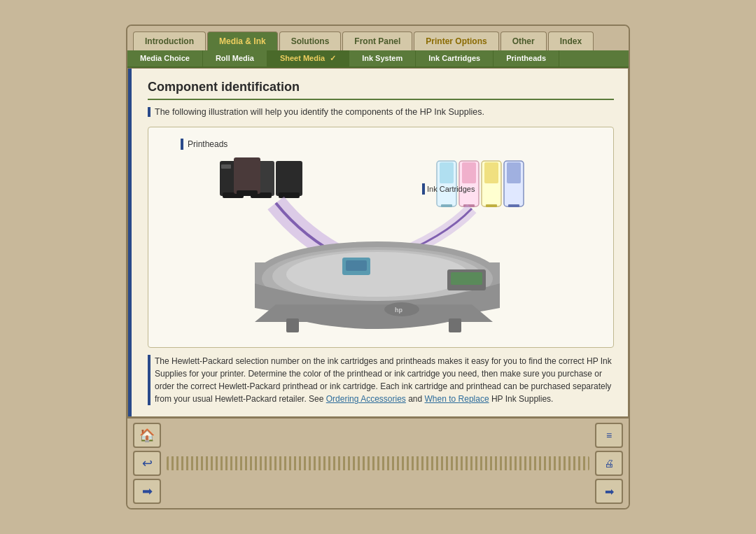 Image resolution: width=756 pixels, height=534 pixels. What do you see at coordinates (242, 41) in the screenshot?
I see `tab-media-ink: Media & Ink` at bounding box center [242, 41].